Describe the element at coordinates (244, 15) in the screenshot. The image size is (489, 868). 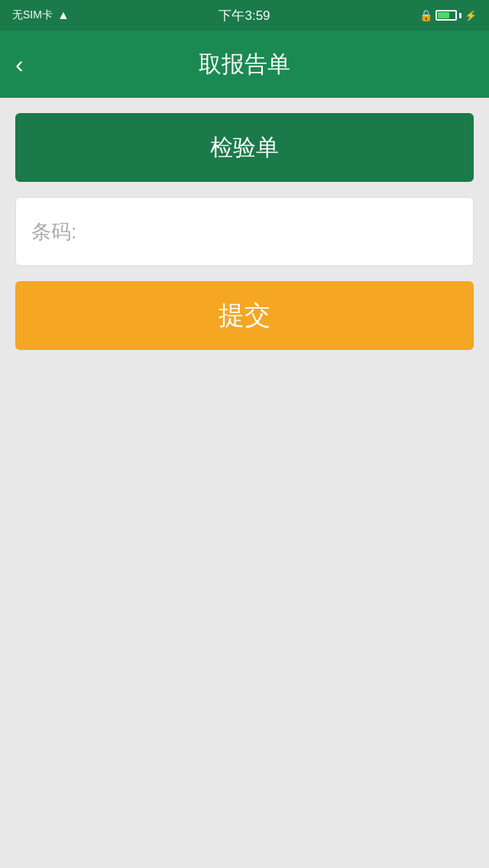
I see `status-time: 下午3:59` at that location.